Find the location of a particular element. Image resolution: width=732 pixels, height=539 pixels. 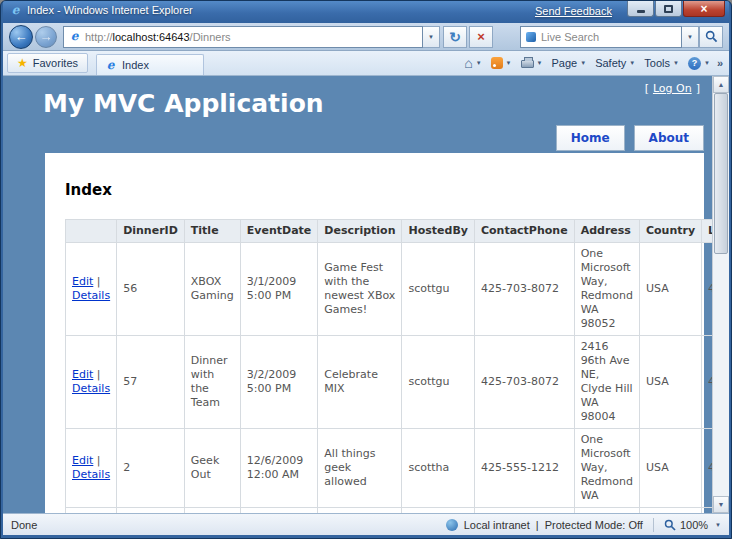

page-menu-label: Page is located at coordinates (564, 63).